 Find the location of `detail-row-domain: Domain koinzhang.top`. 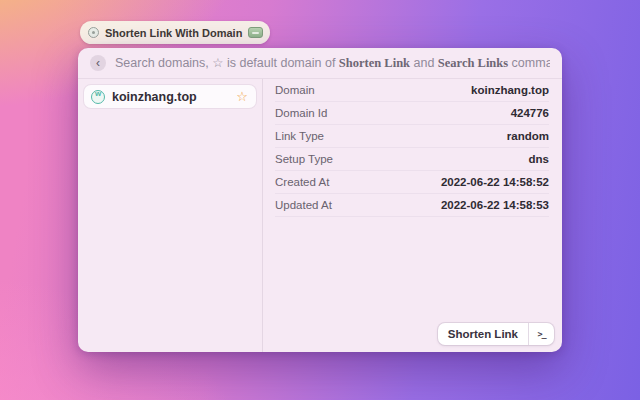

detail-row-domain: Domain koinzhang.top is located at coordinates (412, 90).